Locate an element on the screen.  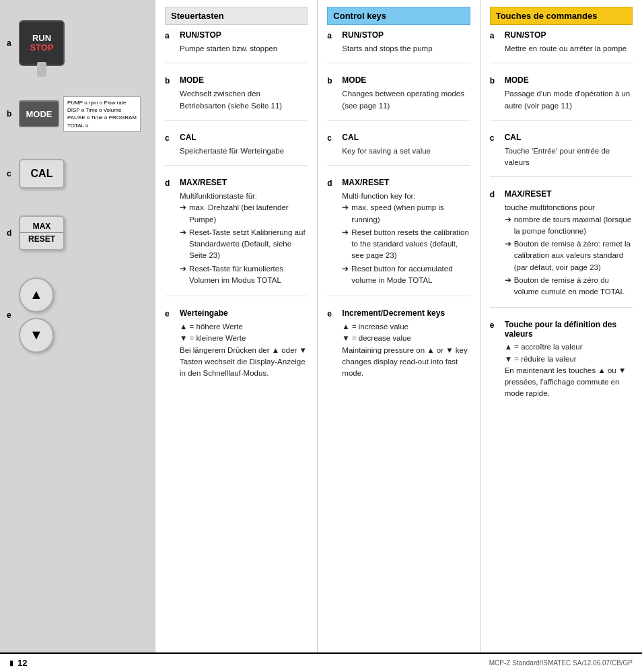
label-a: a is located at coordinates (13, 43).